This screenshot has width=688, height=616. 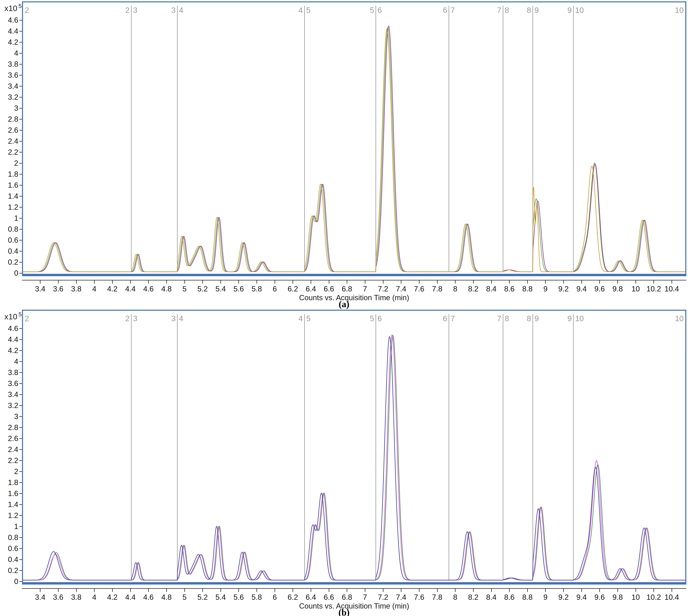 What do you see at coordinates (9, 328) in the screenshot?
I see `y-tick-label: 4.6` at bounding box center [9, 328].